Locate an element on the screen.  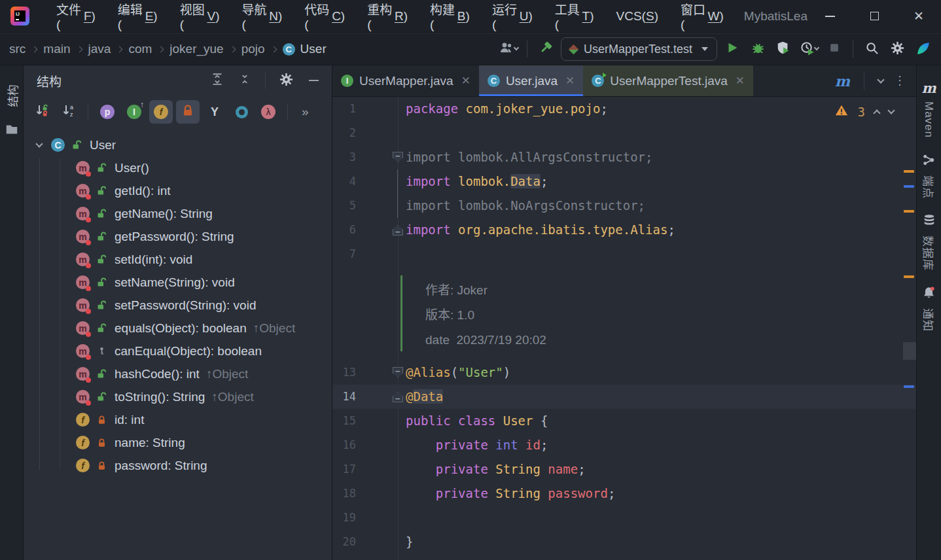
show-lambdas-toggle: λ is located at coordinates (268, 112).